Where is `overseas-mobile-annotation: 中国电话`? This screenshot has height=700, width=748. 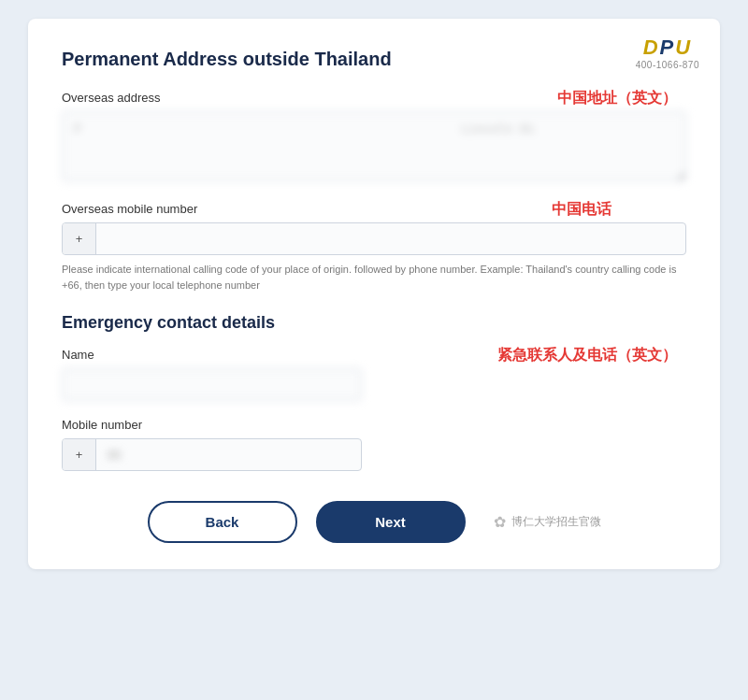
overseas-mobile-annotation: 中国电话 is located at coordinates (582, 209).